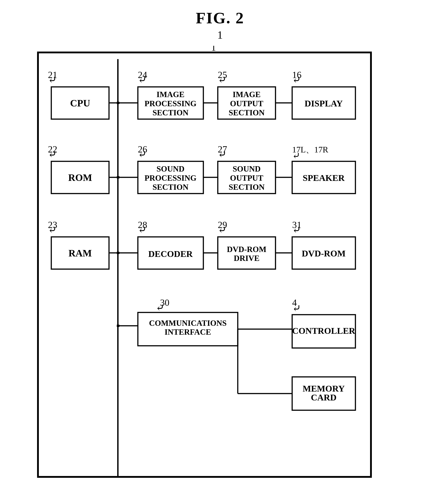  What do you see at coordinates (80, 178) in the screenshot?
I see `svg-text: ROM` at bounding box center [80, 178].